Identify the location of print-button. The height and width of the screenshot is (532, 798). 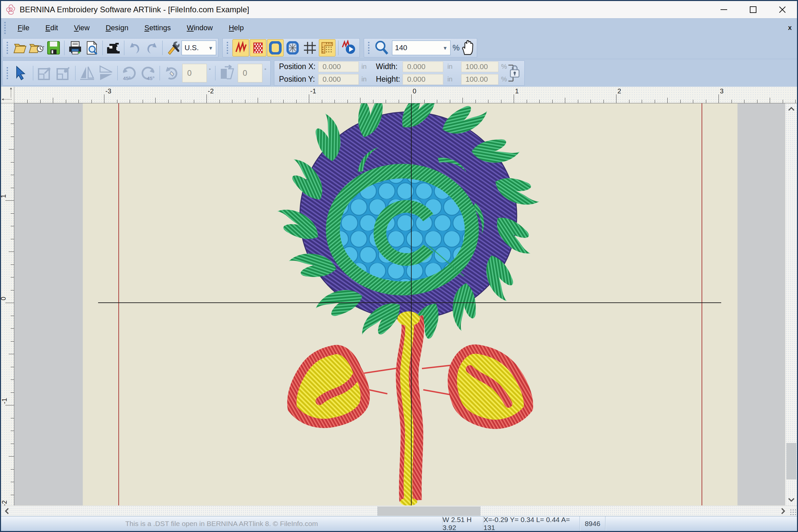
(75, 48).